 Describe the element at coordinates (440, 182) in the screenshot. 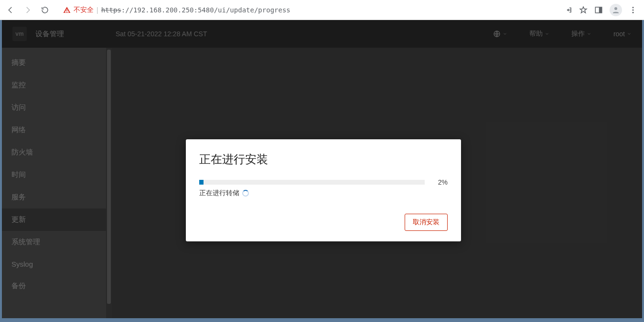

I see `progress-percent: 2%` at that location.